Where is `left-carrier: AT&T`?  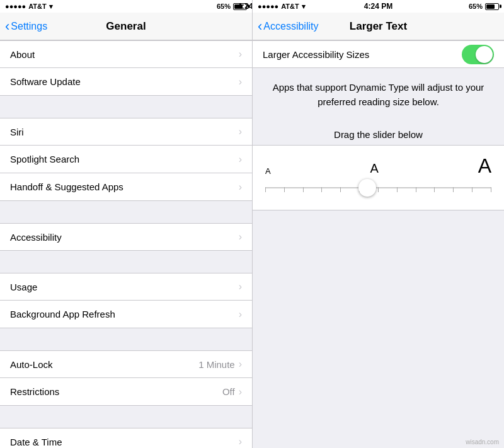 left-carrier: AT&T is located at coordinates (38, 6).